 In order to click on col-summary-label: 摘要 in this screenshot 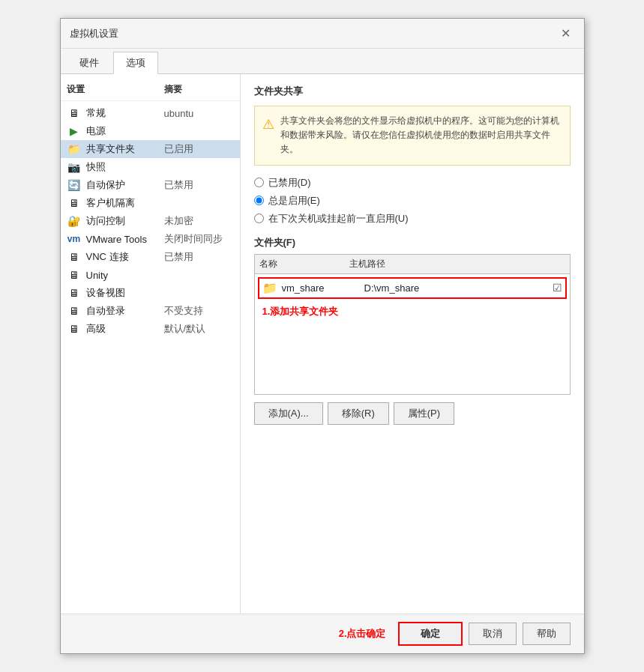, I will do `click(173, 90)`.